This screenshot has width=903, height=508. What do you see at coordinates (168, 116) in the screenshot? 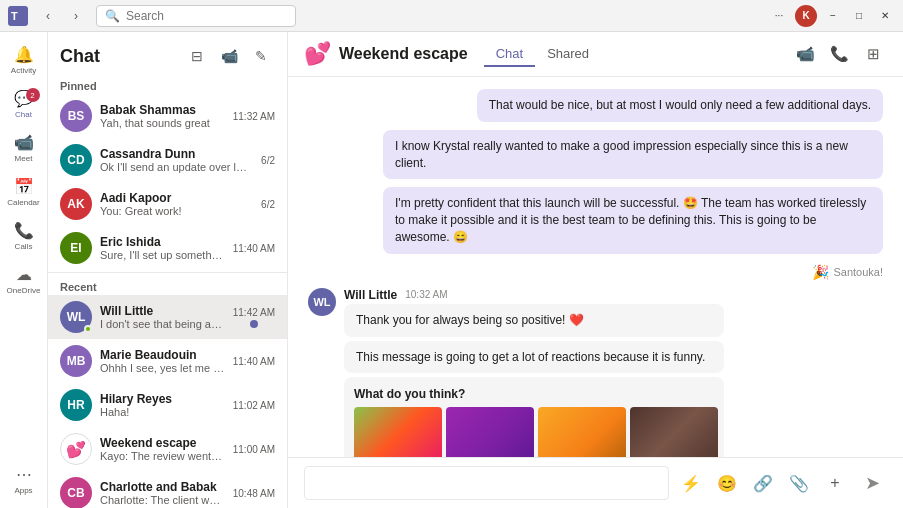
I see `chat-item-babak: BS Babak Shammas Yah, that sounds great …` at bounding box center [168, 116].